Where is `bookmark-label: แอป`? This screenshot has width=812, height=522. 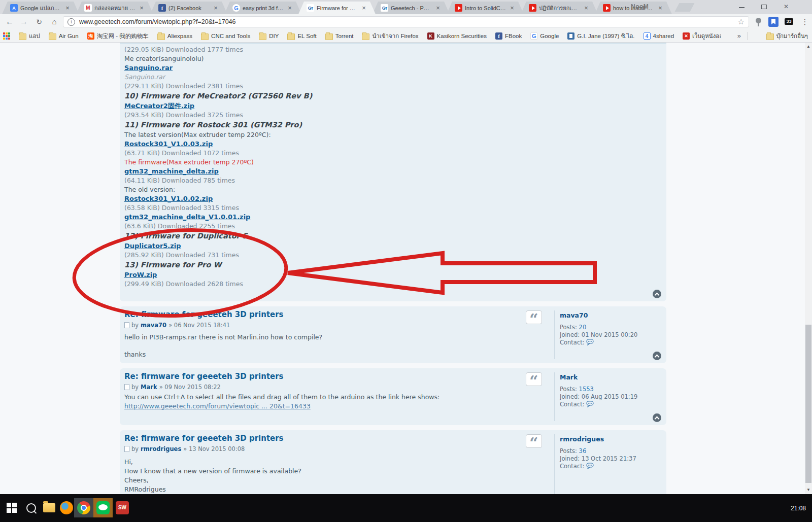 bookmark-label: แอป is located at coordinates (35, 36).